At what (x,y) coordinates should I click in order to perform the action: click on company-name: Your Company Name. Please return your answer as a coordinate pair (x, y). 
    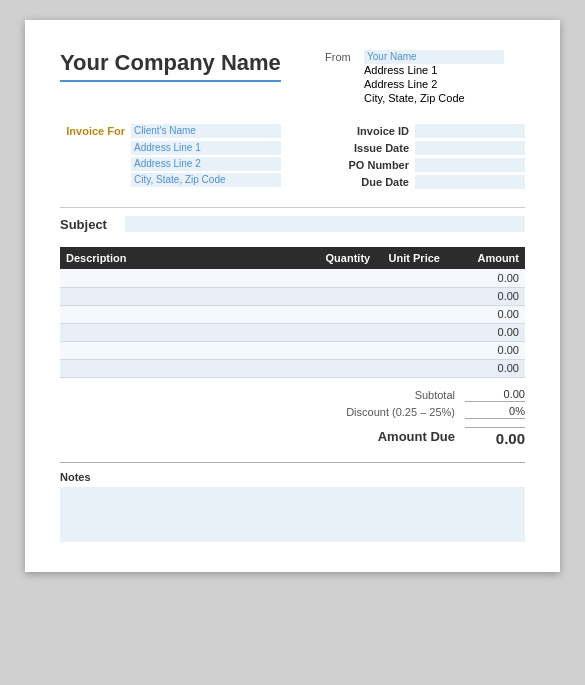
    Looking at the image, I should click on (170, 66).